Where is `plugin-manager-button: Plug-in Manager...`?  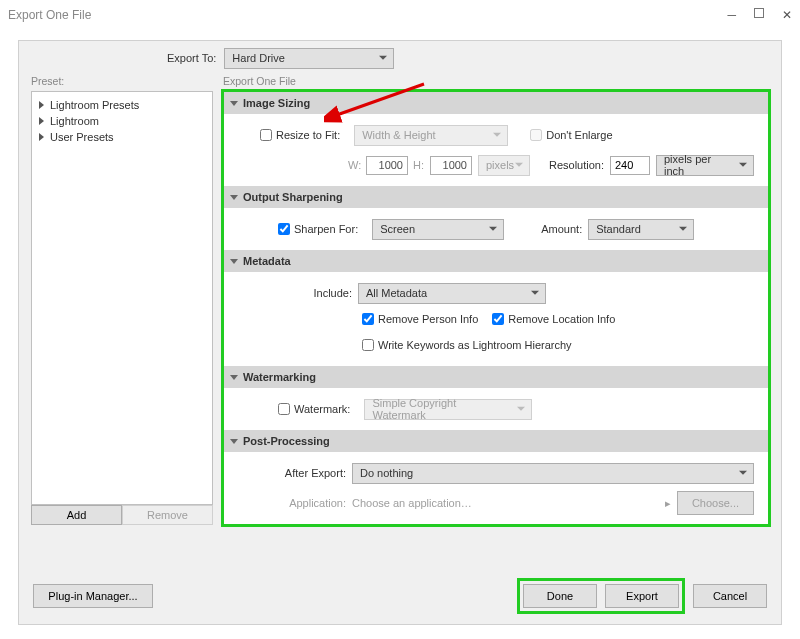
plugin-manager-button: Plug-in Manager... is located at coordinates (93, 596).